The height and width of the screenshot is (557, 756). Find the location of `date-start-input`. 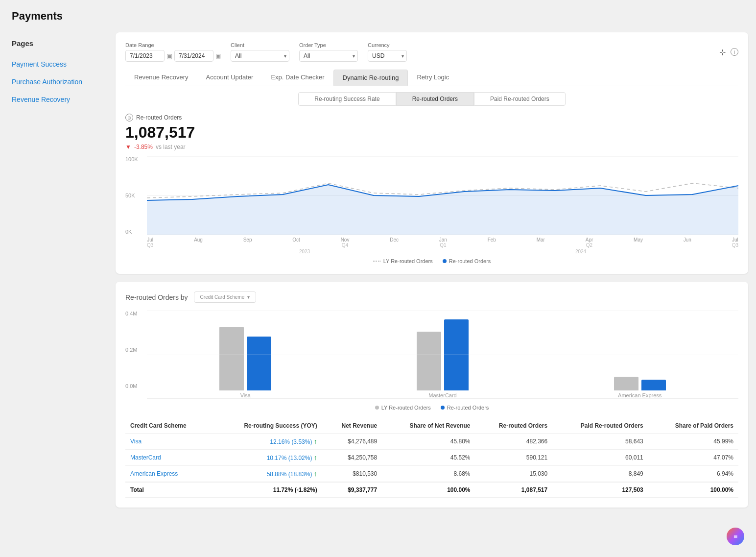

date-start-input is located at coordinates (145, 56).